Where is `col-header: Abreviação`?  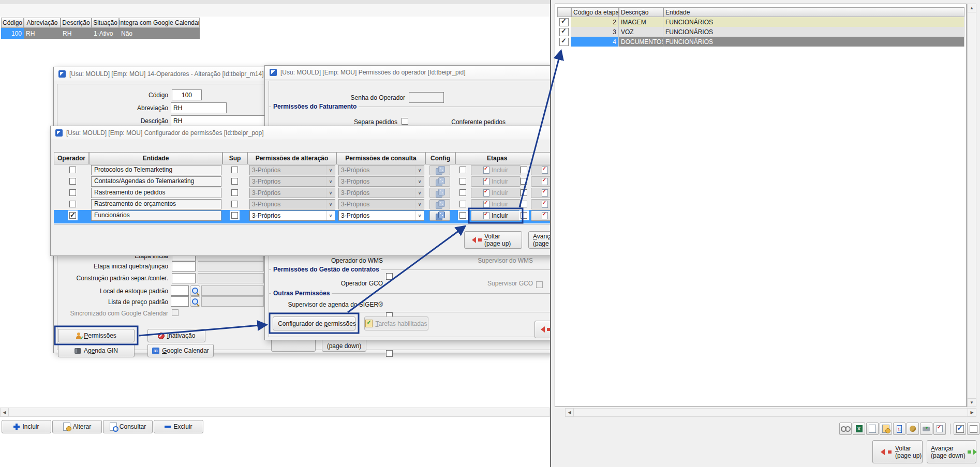 col-header: Abreviação is located at coordinates (42, 23).